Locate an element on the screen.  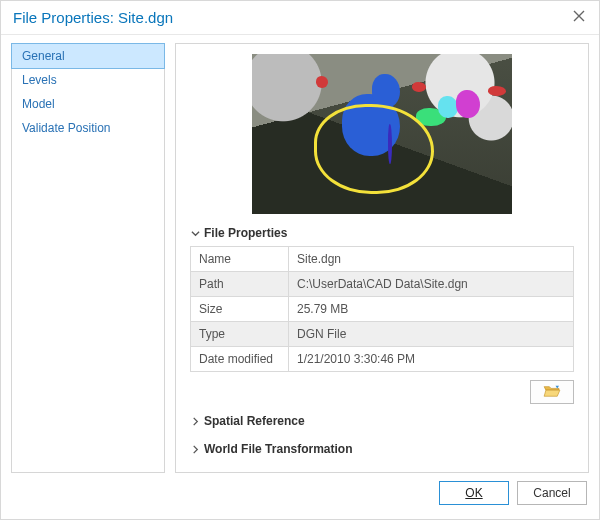
ok-button: OK is located at coordinates (474, 493).